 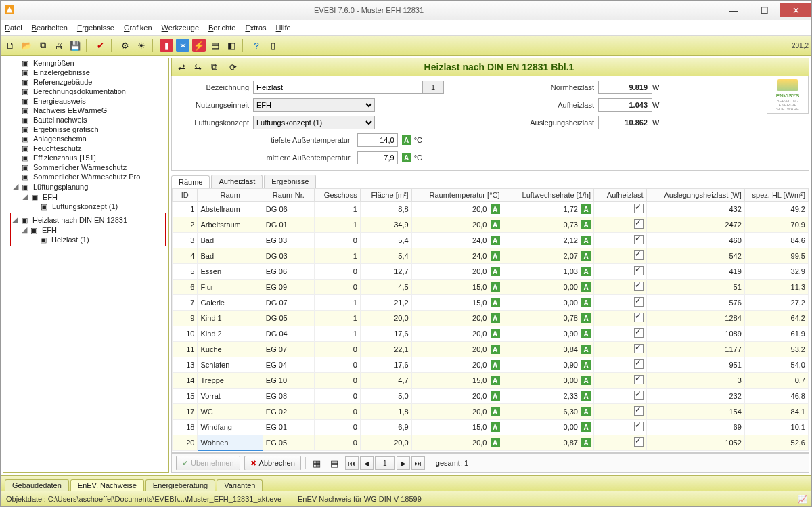 I want to click on tree-item: ▣Einzelergebnisse, so click(x=91, y=72).